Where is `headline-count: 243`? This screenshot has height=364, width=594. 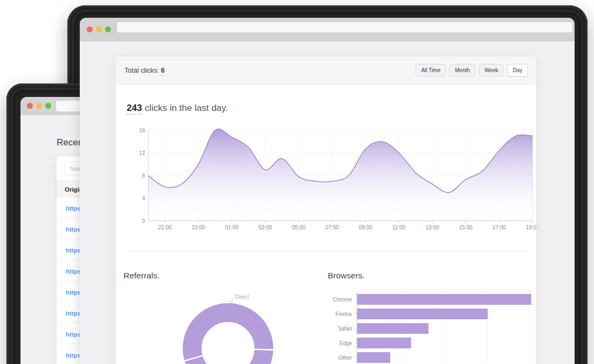
headline-count: 243 is located at coordinates (134, 109).